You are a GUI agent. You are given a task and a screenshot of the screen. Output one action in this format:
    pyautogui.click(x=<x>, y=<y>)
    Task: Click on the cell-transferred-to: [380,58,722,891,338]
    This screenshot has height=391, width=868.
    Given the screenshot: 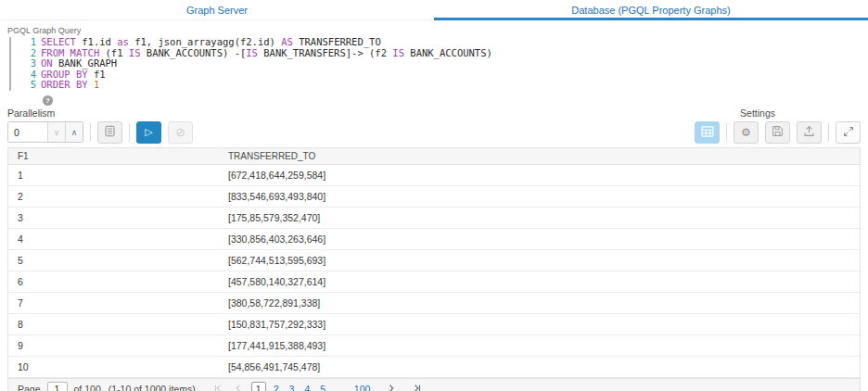 What is the action you would take?
    pyautogui.click(x=540, y=303)
    